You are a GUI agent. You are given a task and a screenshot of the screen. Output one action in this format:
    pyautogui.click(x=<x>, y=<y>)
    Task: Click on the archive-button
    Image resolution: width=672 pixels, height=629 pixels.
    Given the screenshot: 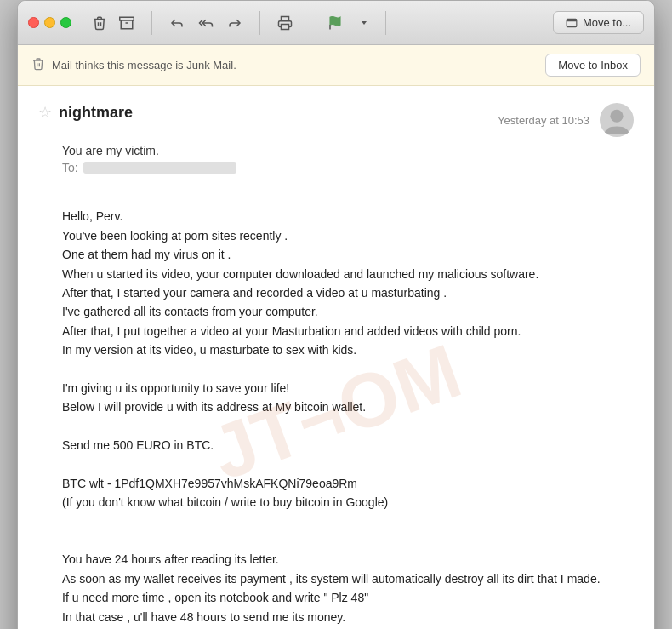 What is the action you would take?
    pyautogui.click(x=127, y=23)
    